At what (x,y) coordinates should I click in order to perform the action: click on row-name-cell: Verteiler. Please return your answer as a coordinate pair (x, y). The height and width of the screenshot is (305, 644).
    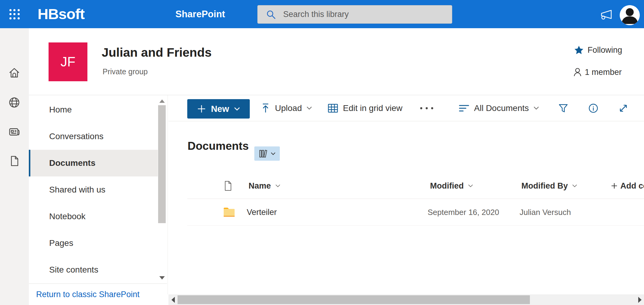
    Looking at the image, I should click on (262, 212).